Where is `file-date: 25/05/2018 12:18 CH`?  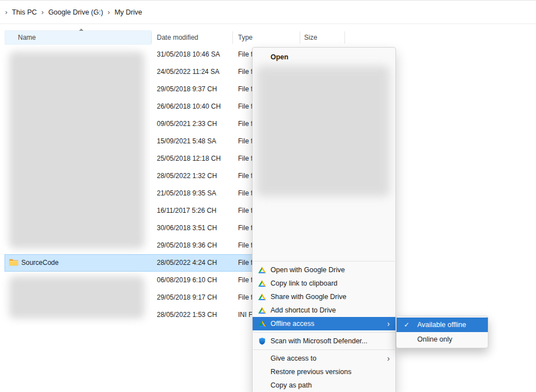 file-date: 25/05/2018 12:18 CH is located at coordinates (189, 159).